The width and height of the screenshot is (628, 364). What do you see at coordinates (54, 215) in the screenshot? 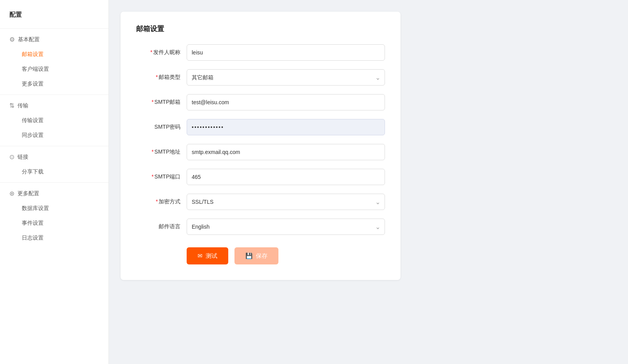
I see `sidebar-section-more-config: ⊛ 更多配置 数据库设置 事件设置 日志设置` at bounding box center [54, 215].